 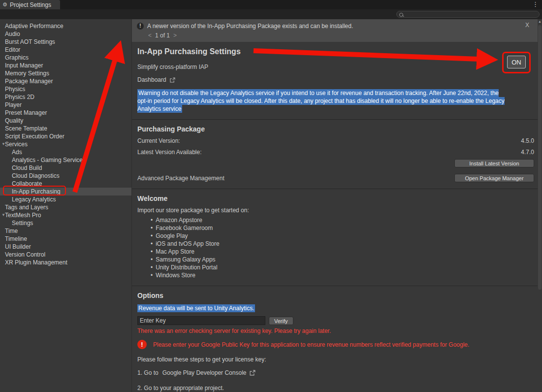 I want to click on sidebar-item-cloud-build: Cloud Build, so click(x=66, y=168).